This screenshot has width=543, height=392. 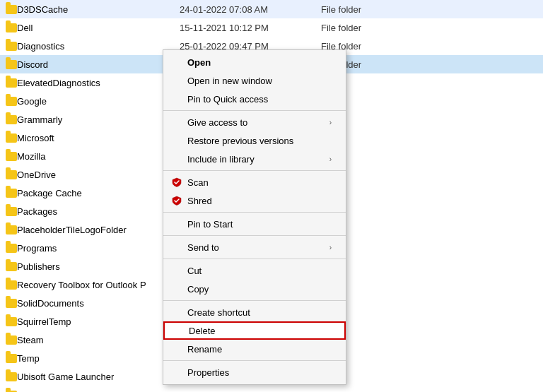 I want to click on menu-item-rename: Rename, so click(x=255, y=349).